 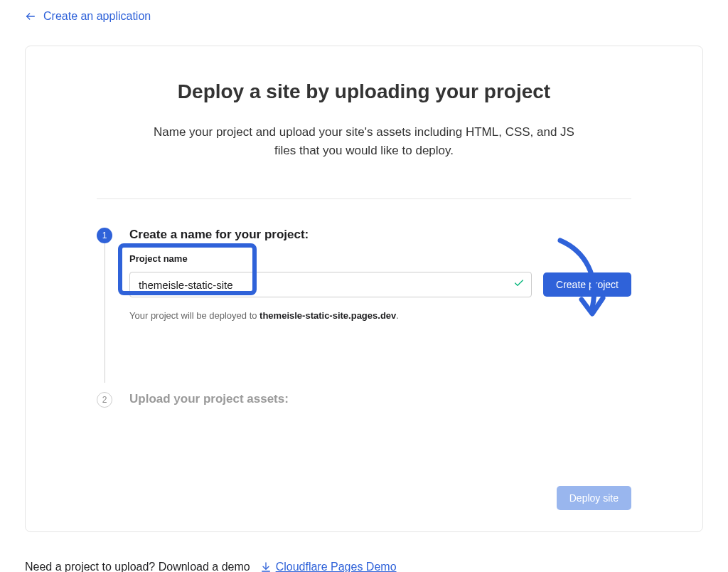 I want to click on demo-download-link: Cloudflare Pages Demo, so click(x=328, y=566).